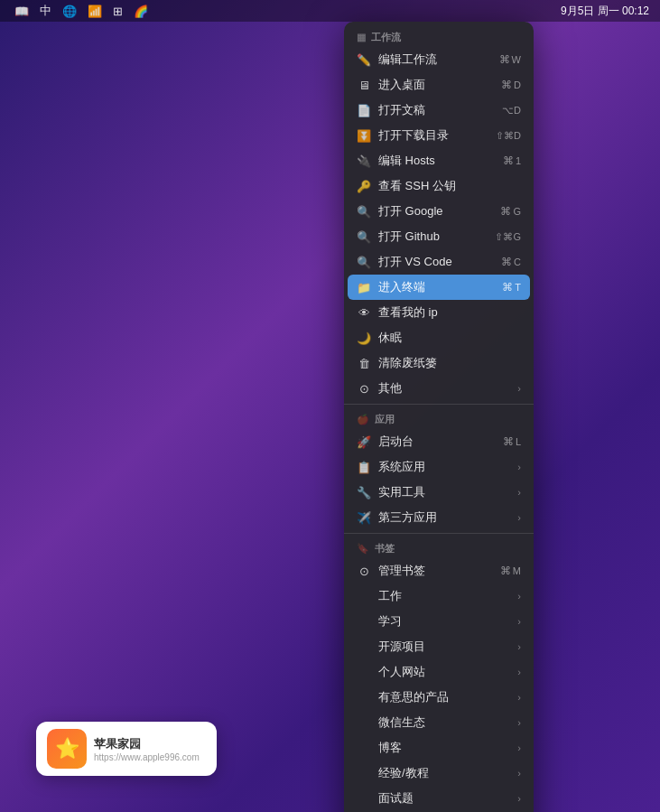 This screenshot has width=660, height=812. Describe the element at coordinates (386, 38) in the screenshot. I see `workflow-section-label: 工作流` at that location.